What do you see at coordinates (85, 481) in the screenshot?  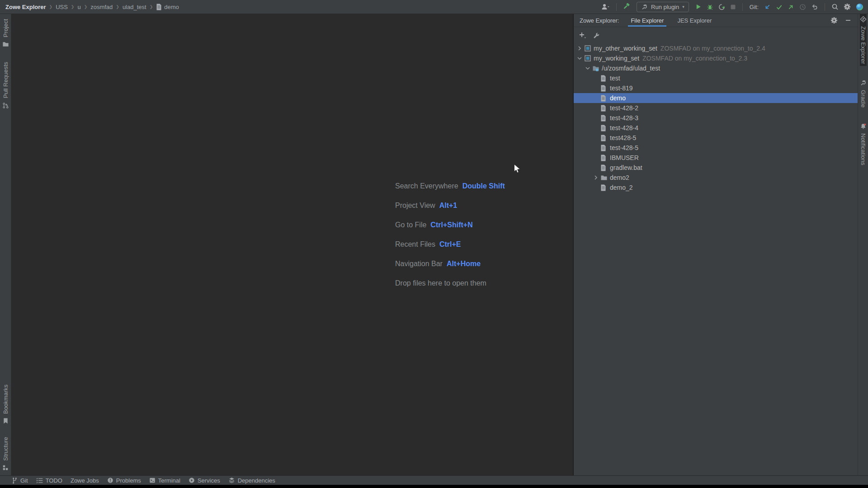 I see `statusbar-button-zowe-jobs: Zowe Jobs` at bounding box center [85, 481].